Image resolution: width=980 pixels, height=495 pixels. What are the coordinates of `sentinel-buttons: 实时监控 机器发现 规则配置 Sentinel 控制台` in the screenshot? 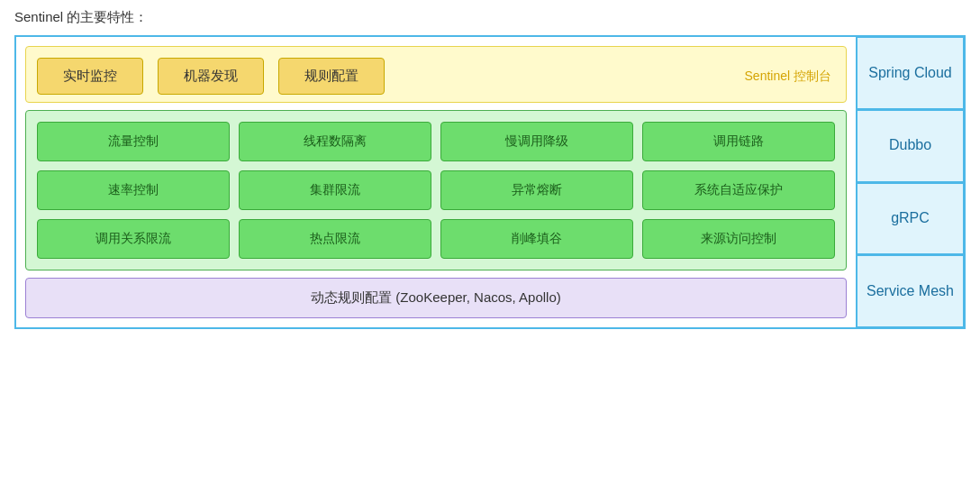 It's located at (436, 76).